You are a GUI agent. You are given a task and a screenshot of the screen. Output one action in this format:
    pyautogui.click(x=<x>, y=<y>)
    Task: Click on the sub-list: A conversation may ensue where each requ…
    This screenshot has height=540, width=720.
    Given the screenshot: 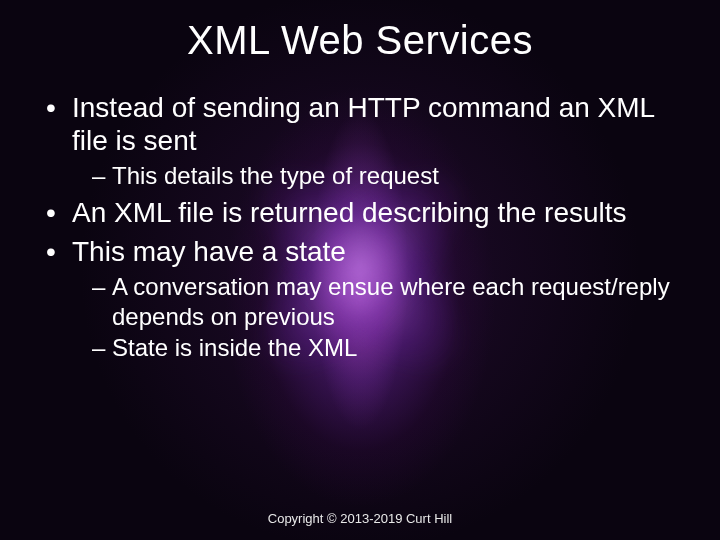 What is the action you would take?
    pyautogui.click(x=376, y=317)
    